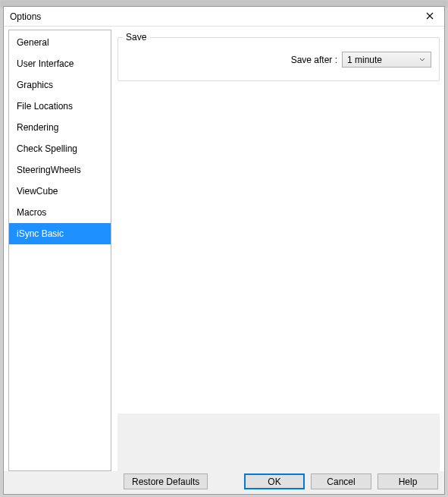  Describe the element at coordinates (60, 191) in the screenshot. I see `sidebar-item-viewcube: ViewCube` at that location.